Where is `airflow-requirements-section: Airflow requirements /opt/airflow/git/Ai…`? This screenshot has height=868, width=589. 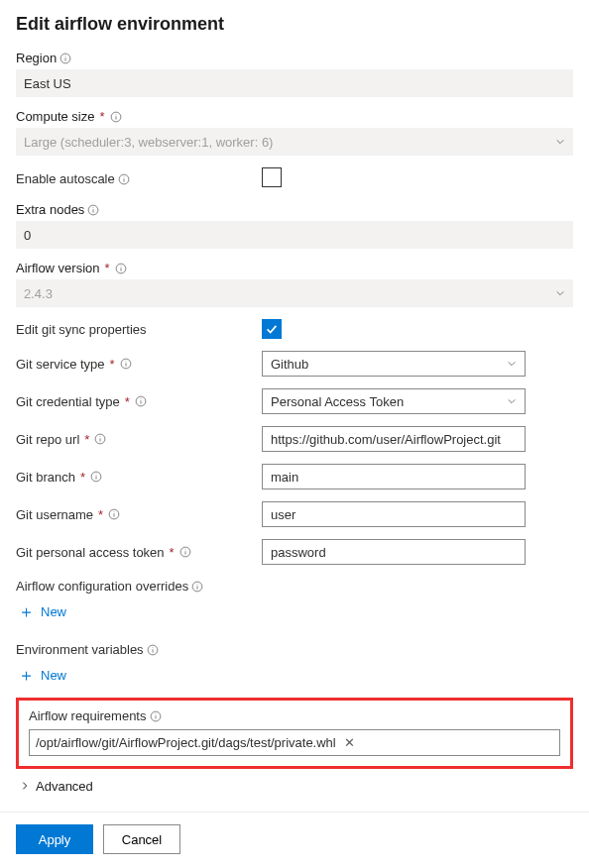 airflow-requirements-section: Airflow requirements /opt/airflow/git/Ai… is located at coordinates (294, 733).